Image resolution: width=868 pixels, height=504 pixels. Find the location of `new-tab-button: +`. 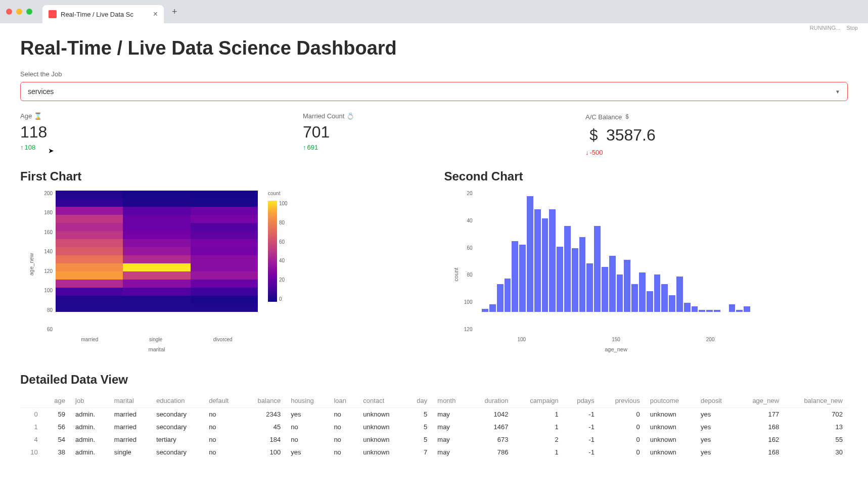

new-tab-button: + is located at coordinates (175, 12).